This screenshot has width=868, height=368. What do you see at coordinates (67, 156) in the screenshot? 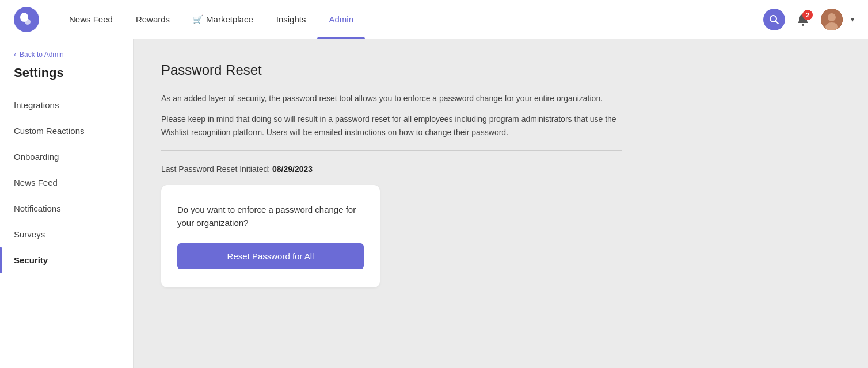
I see `sidebar-item-onboarding: Onboarding` at bounding box center [67, 156].